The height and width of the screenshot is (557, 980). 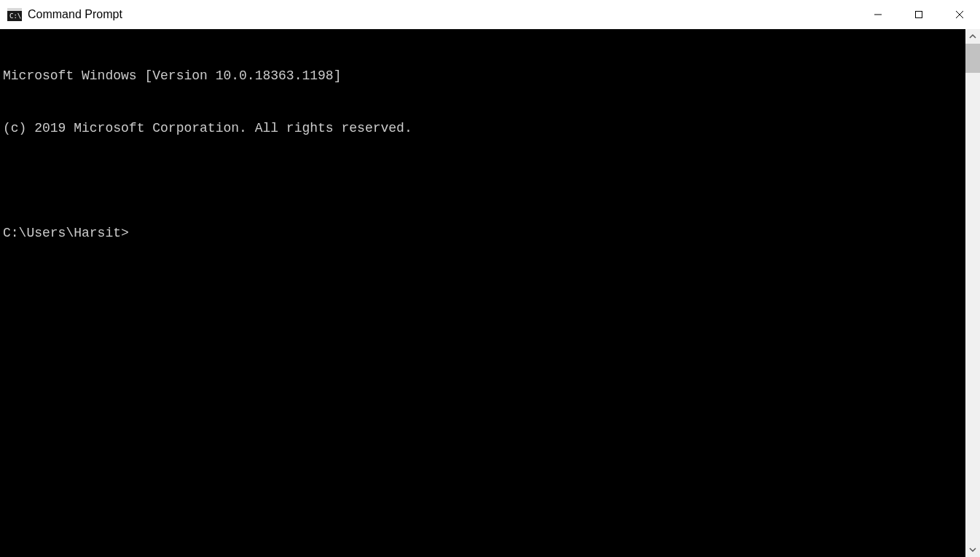 What do you see at coordinates (484, 128) in the screenshot?
I see `copyright-line: (c) 2019 Microsoft Corporation. All righ…` at bounding box center [484, 128].